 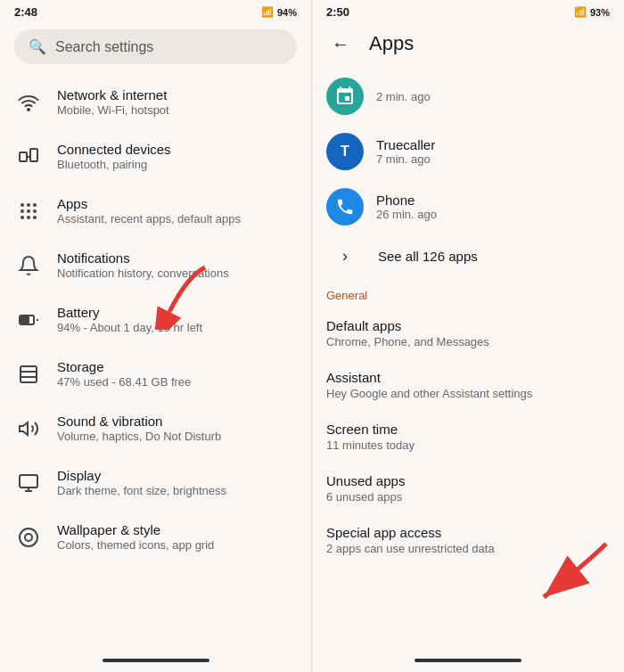 I want to click on settings-item-apps: Apps Assistant, recent apps, default app…, so click(x=155, y=210).